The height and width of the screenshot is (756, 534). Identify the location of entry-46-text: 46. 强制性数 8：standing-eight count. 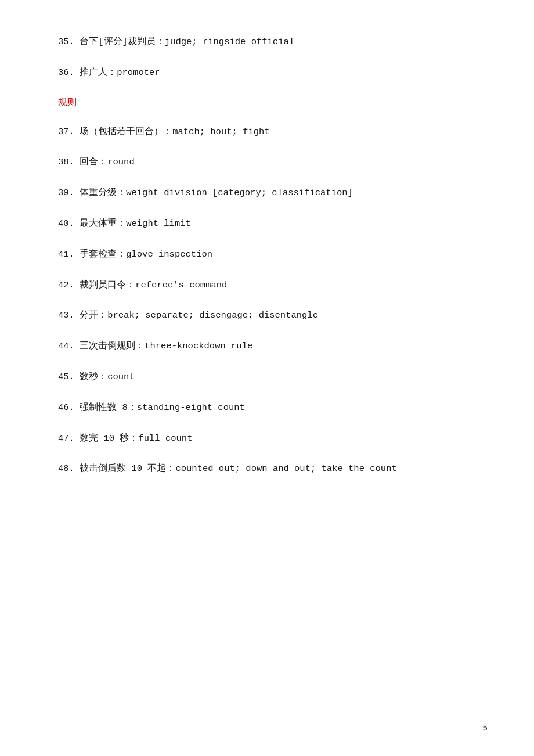
(151, 408).